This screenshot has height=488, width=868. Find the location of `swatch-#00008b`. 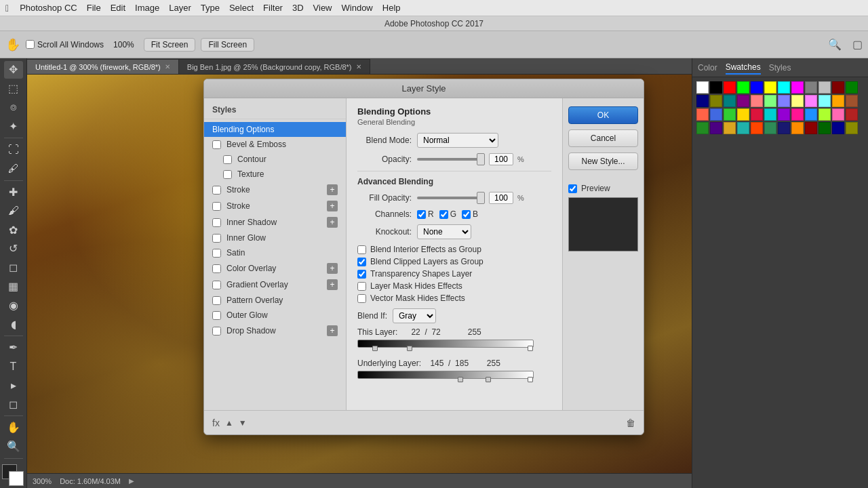

swatch-#00008b is located at coordinates (838, 128).